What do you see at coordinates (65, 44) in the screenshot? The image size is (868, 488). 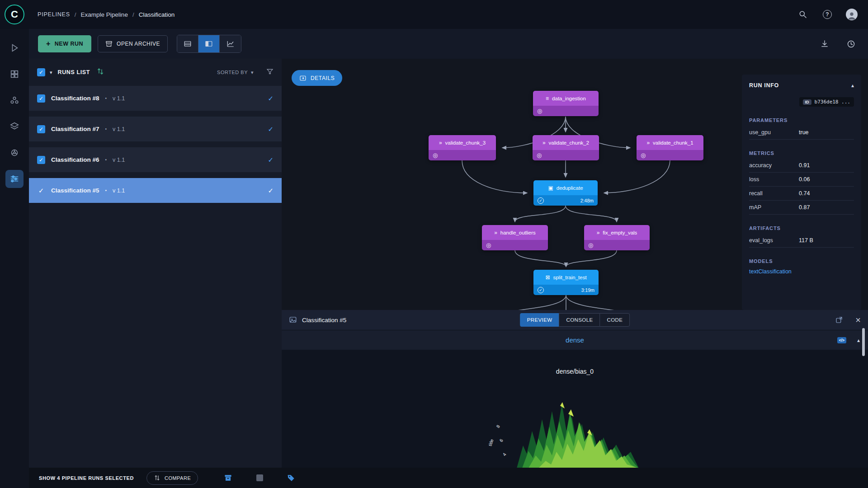 I see `new-run-button: + NEW RUN` at bounding box center [65, 44].